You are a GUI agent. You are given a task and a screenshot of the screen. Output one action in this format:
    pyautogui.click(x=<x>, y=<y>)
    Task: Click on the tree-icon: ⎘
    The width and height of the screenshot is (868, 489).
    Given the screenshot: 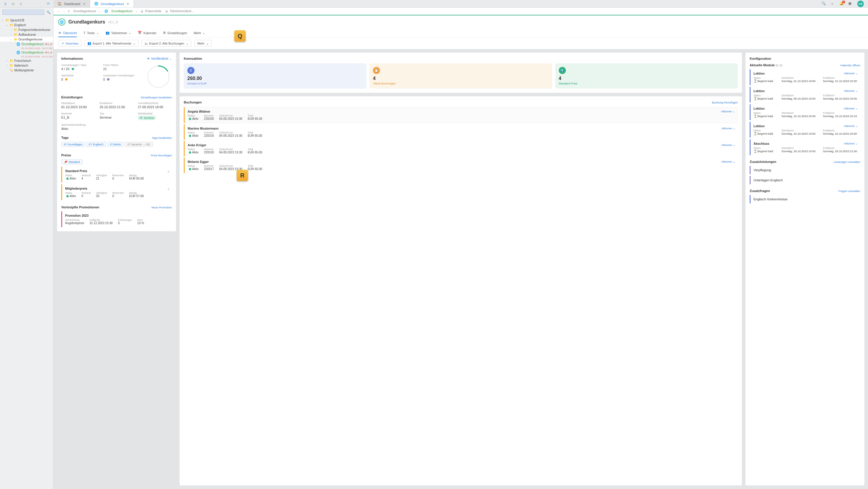 What is the action you would take?
    pyautogui.click(x=5, y=4)
    